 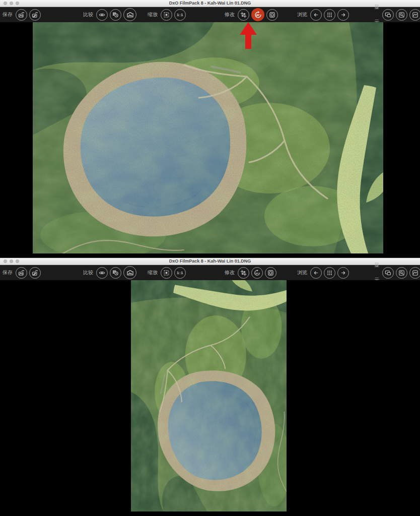 What do you see at coordinates (248, 35) in the screenshot?
I see `annotation-arrow` at bounding box center [248, 35].